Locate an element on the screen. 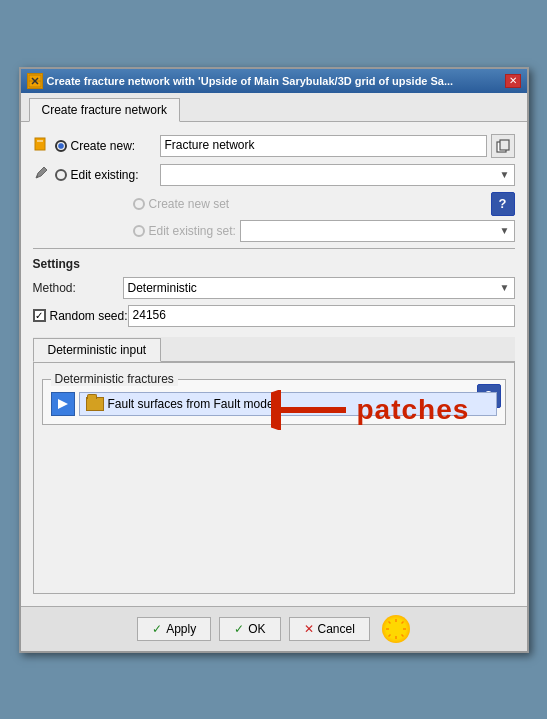  edit-existing-label: Edit existing: is located at coordinates (114, 175).